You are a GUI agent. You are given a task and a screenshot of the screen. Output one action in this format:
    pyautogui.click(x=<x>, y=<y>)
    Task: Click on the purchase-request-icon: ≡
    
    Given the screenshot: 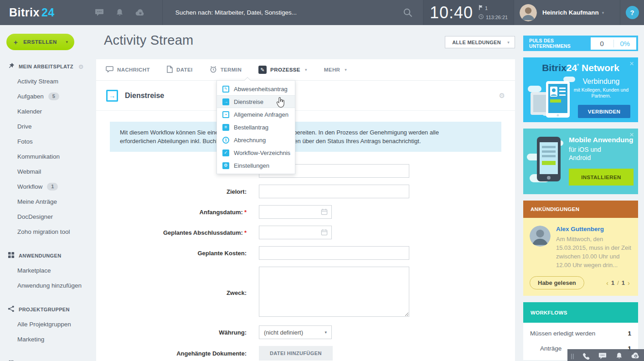 What is the action you would take?
    pyautogui.click(x=226, y=128)
    